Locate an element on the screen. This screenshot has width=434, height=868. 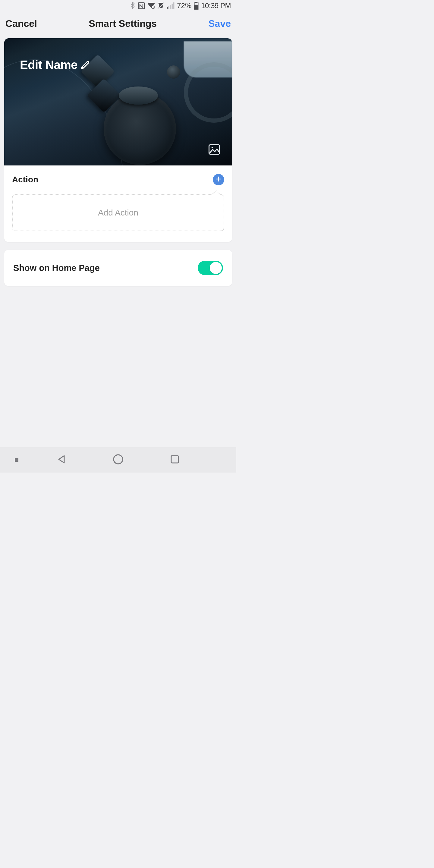
back-icon is located at coordinates (61, 460).